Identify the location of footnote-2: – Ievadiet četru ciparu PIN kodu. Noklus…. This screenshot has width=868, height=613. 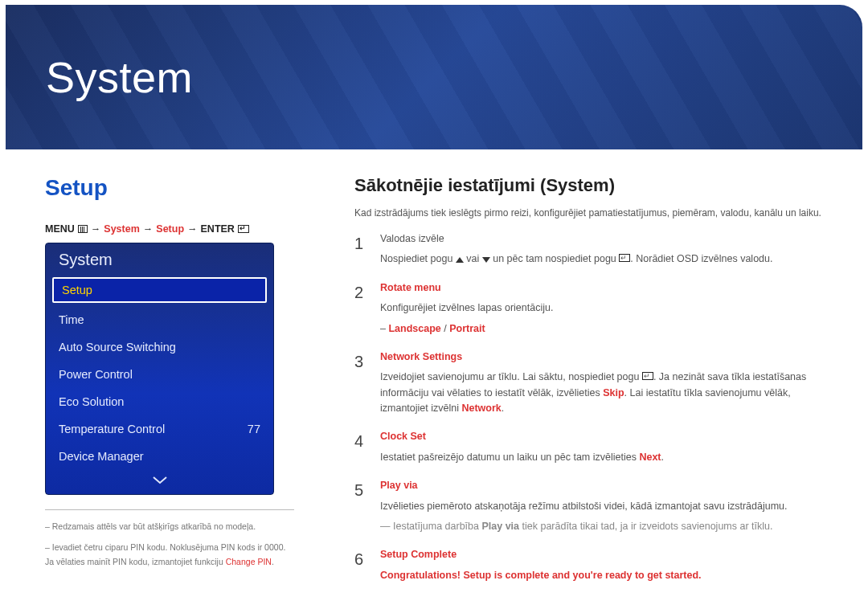
(170, 555).